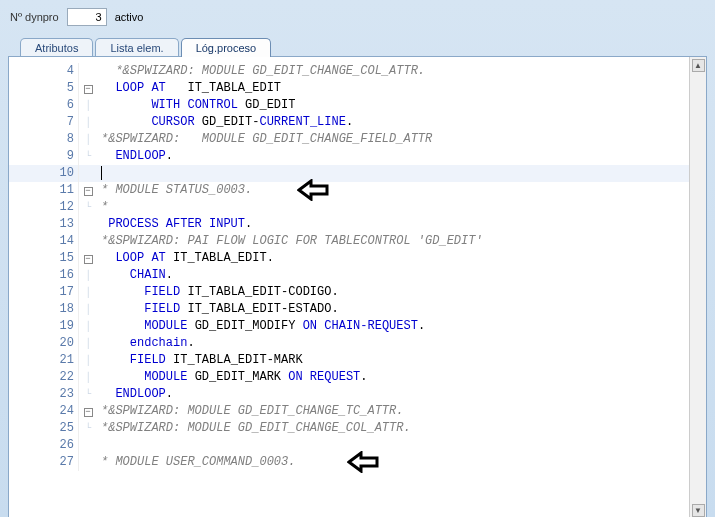 This screenshot has width=715, height=517. What do you see at coordinates (393, 276) in the screenshot?
I see `code-text: CHAIN.` at bounding box center [393, 276].